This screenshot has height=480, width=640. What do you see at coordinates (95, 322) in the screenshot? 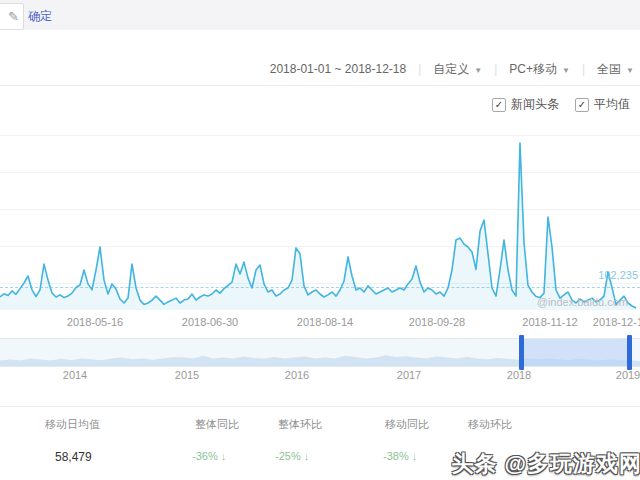
I see `x-tick-label: 2018-05-16` at bounding box center [95, 322].